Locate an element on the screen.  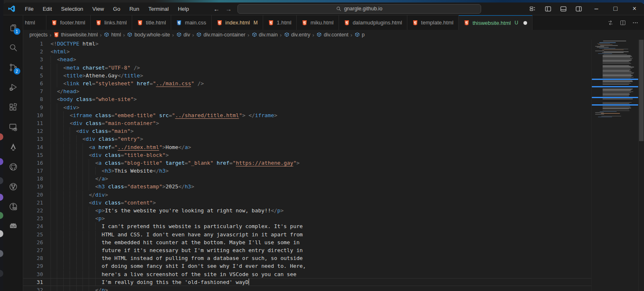
code-line: 23<p> is located at coordinates (307, 219).